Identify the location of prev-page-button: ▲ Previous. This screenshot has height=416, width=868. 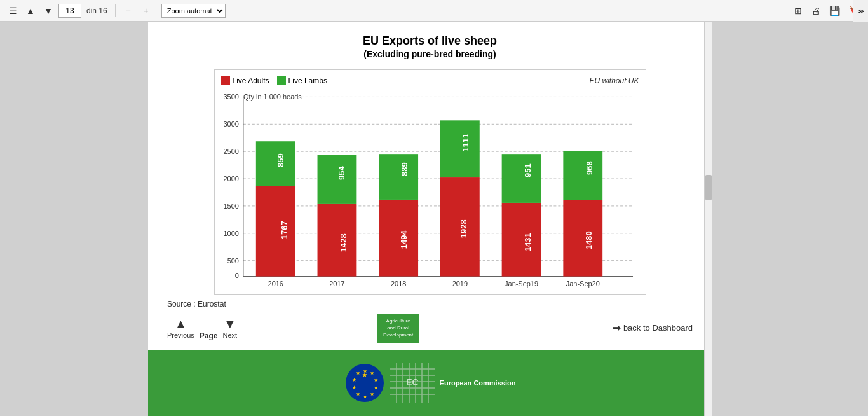
(180, 328).